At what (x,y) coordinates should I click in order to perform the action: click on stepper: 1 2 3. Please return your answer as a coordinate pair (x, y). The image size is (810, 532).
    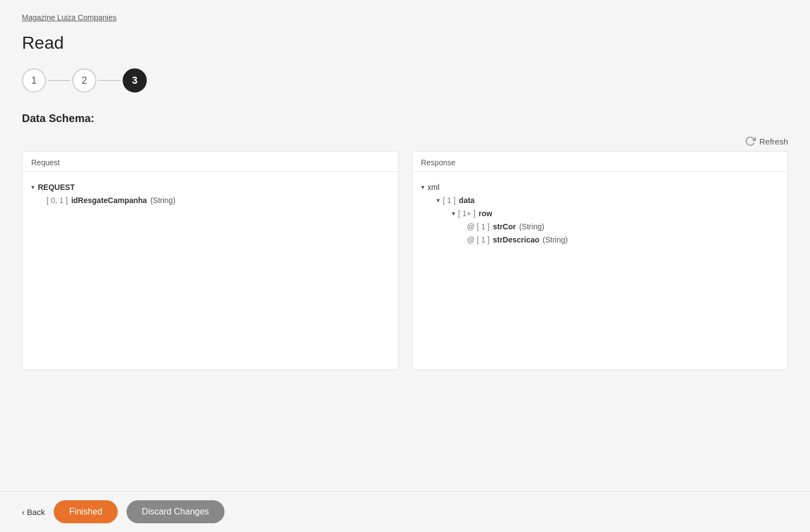
    Looking at the image, I should click on (405, 80).